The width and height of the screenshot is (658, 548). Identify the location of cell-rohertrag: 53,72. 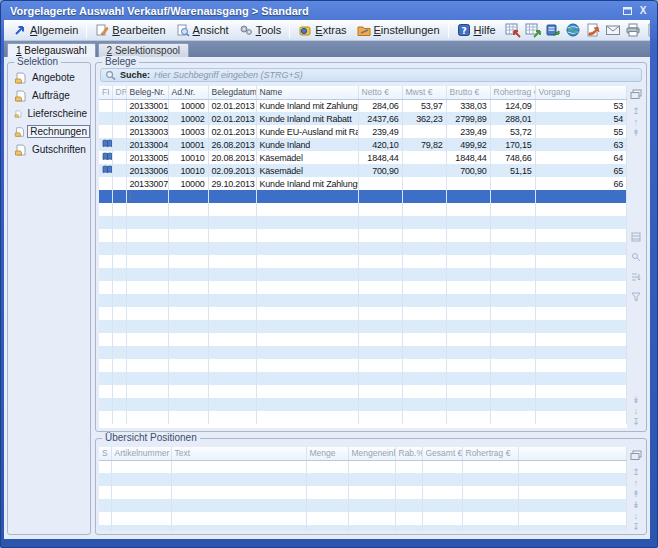
(512, 132).